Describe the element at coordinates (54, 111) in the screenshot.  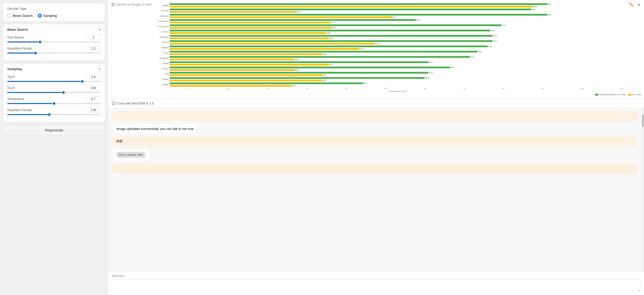
I see `sampling-rep-penalty-param: Repetition Penalty 1.05` at that location.